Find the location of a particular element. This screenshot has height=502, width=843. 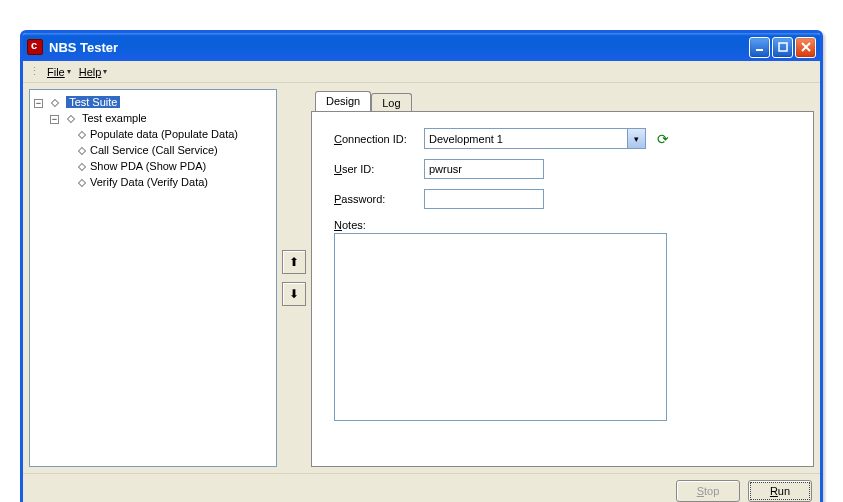

tab-design: Design is located at coordinates (343, 101).